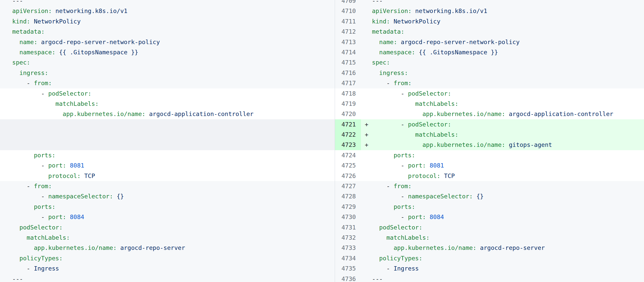 Image resolution: width=644 pixels, height=282 pixels. I want to click on code-token: argocd-application-controller, so click(559, 114).